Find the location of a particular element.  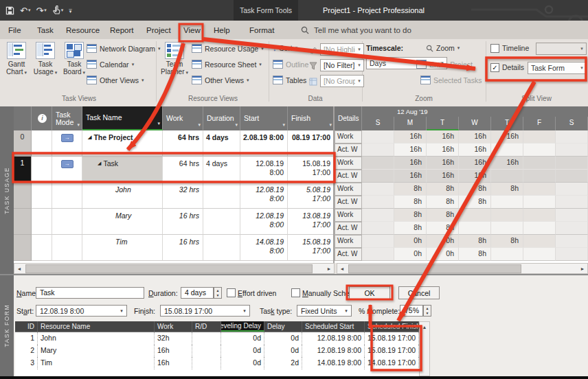

info-column-header: i is located at coordinates (42, 118).